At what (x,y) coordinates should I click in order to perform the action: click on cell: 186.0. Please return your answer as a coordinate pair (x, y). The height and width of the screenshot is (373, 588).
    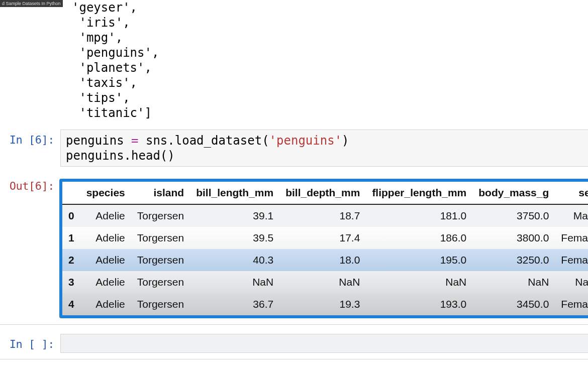
    Looking at the image, I should click on (419, 238).